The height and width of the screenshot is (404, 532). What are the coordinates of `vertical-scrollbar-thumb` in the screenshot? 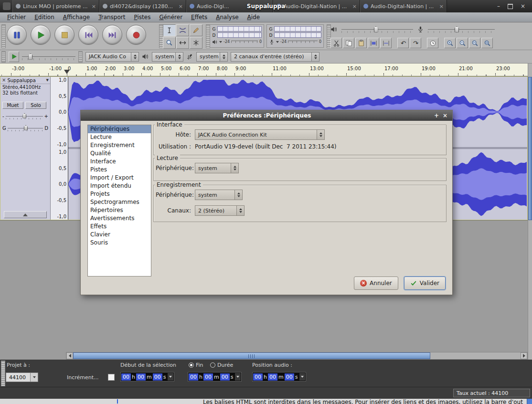 It's located at (530, 149).